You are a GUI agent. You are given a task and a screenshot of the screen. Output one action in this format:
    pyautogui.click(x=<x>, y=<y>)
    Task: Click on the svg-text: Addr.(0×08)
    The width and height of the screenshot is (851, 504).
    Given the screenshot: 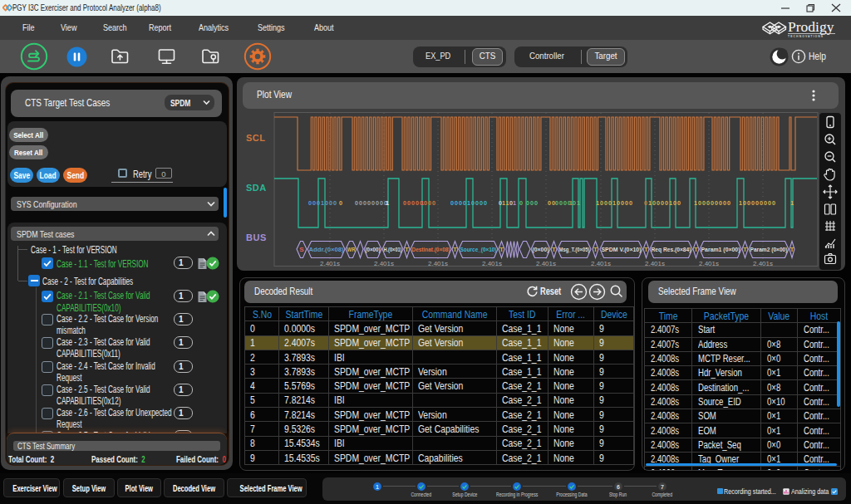 What is the action you would take?
    pyautogui.click(x=327, y=249)
    